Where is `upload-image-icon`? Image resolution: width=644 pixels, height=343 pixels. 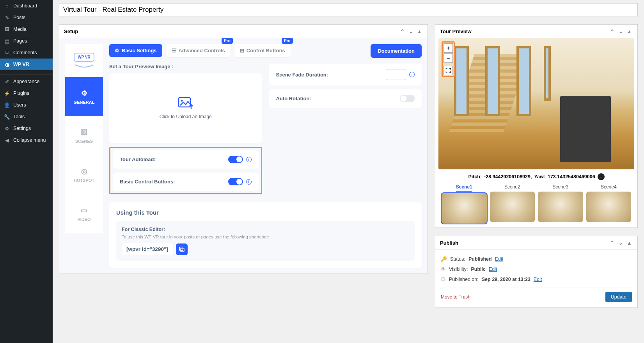
upload-image-icon is located at coordinates (186, 103).